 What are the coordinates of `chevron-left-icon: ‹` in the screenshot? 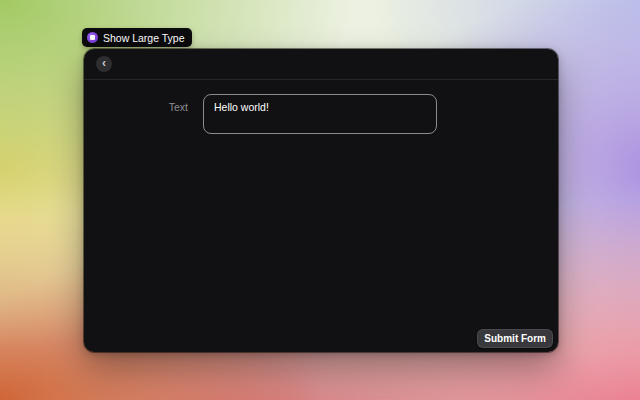 It's located at (104, 63).